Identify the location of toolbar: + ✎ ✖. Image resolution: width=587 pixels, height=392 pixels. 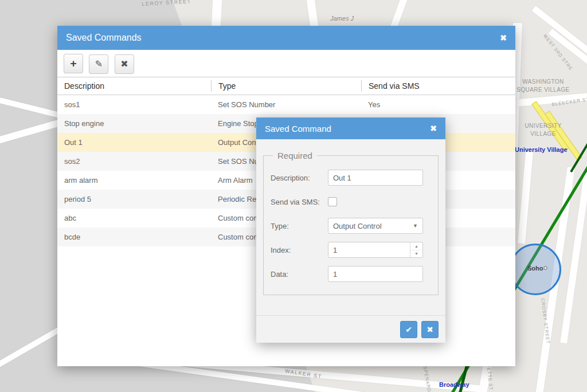
(287, 63).